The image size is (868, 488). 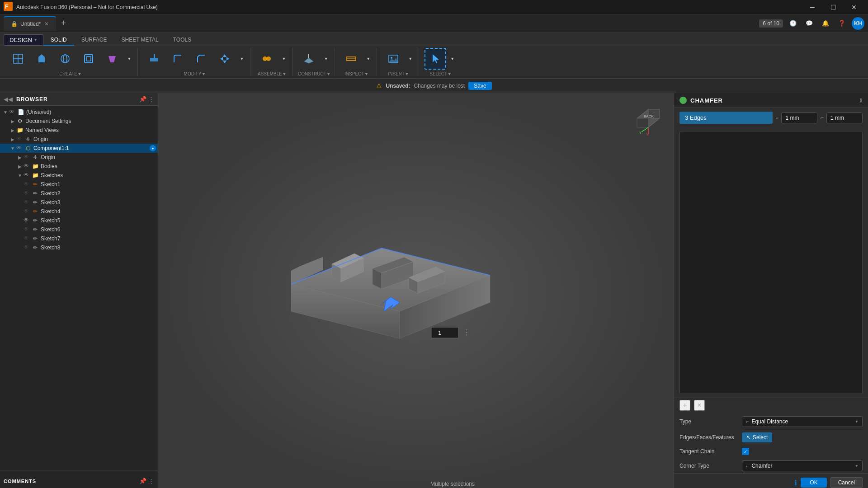 What do you see at coordinates (63, 23) in the screenshot?
I see `add-tab-button: +` at bounding box center [63, 23].